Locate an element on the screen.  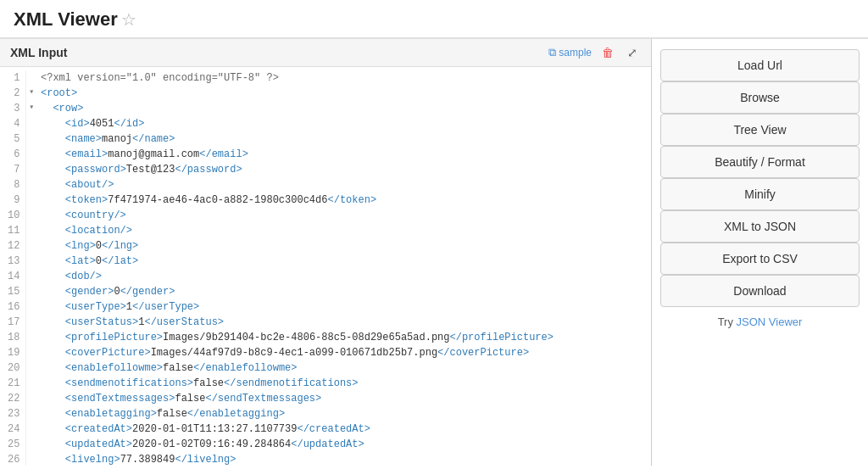
line-number: 16 is located at coordinates (13, 307).